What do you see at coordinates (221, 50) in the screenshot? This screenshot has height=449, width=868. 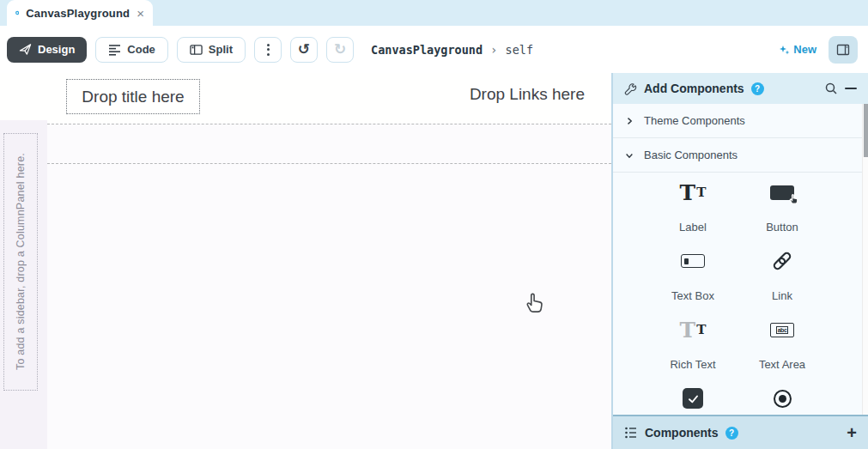 I see `split-button-label: Split` at bounding box center [221, 50].